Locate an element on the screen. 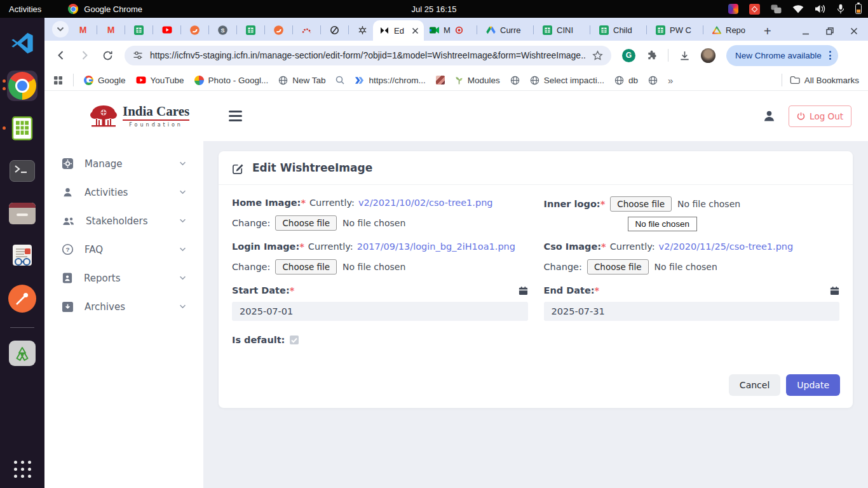 This screenshot has height=488, width=868. screen-share-icon is located at coordinates (755, 9).